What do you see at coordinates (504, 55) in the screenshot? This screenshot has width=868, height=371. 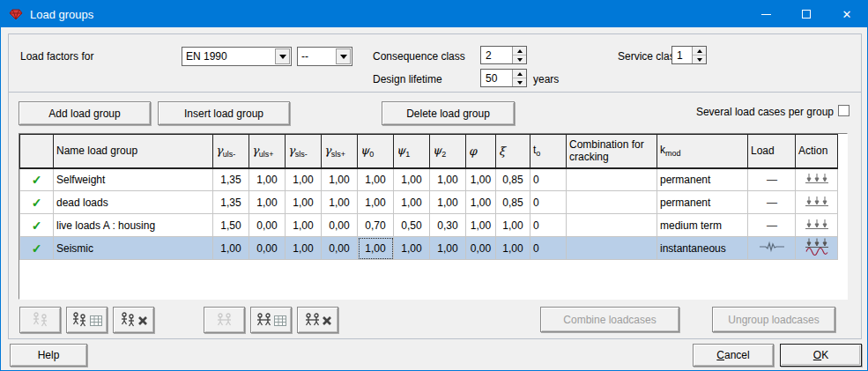 I see `consequence-class-spinner: 2` at bounding box center [504, 55].